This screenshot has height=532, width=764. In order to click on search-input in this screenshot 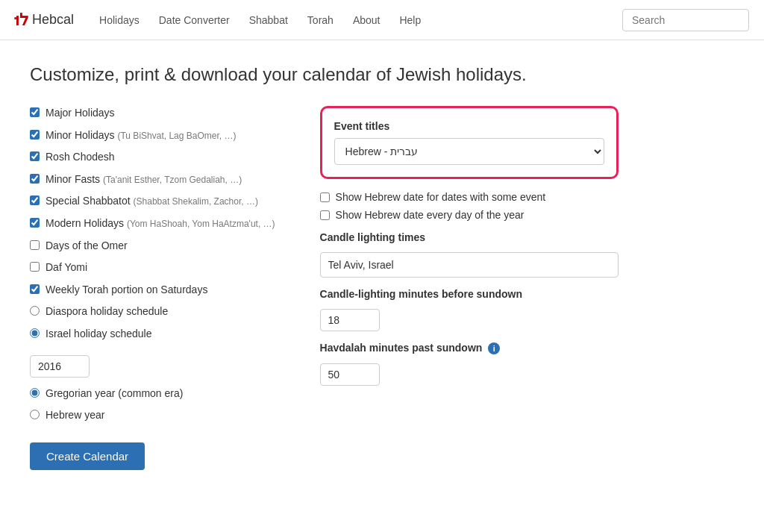, I will do `click(686, 20)`.